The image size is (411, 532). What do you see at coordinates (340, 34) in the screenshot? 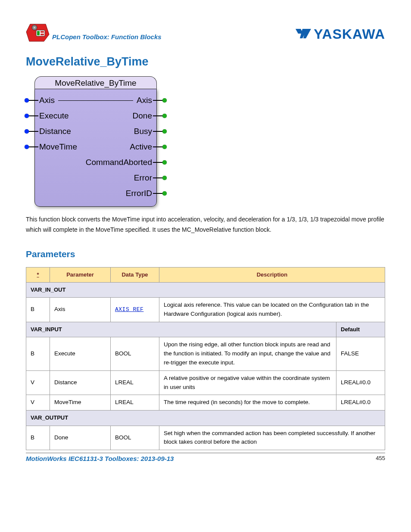
I see `yaskawa-logo: YASKAWA` at bounding box center [340, 34].